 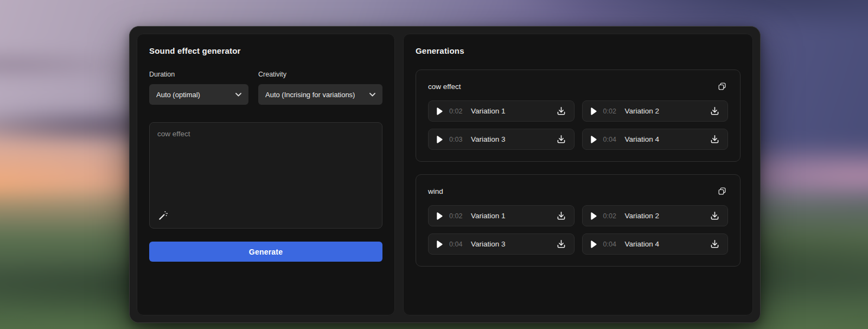 I want to click on generation-group-header: cow effect, so click(x=578, y=86).